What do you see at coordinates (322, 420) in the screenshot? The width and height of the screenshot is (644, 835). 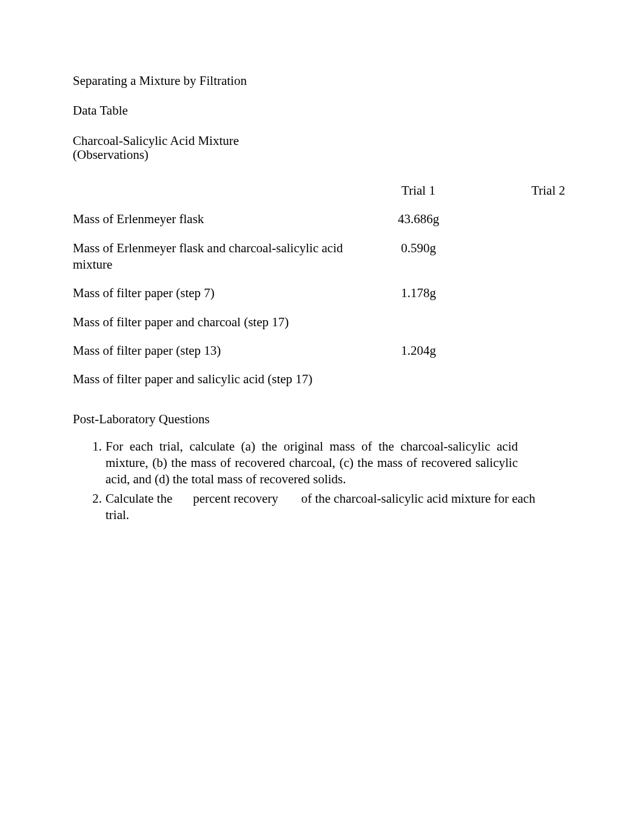 I see `post-lab-header: Post-Laboratory Questions` at bounding box center [322, 420].